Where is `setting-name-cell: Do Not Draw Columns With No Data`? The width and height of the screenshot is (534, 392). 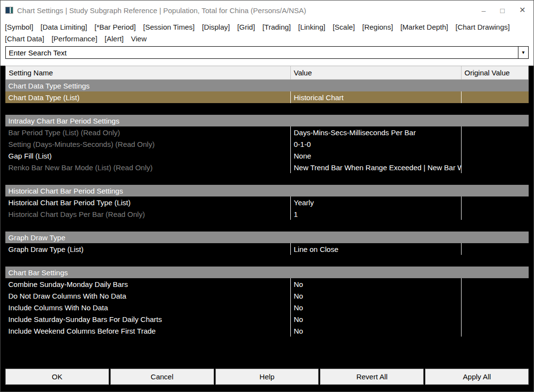 setting-name-cell: Do Not Draw Columns With No Data is located at coordinates (148, 296).